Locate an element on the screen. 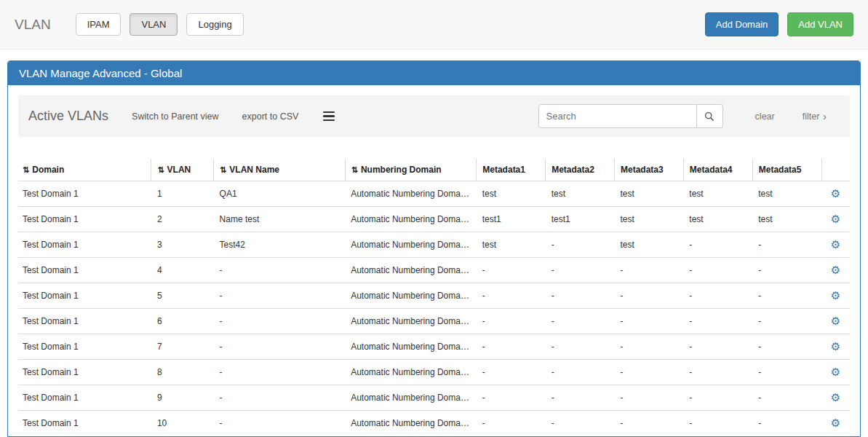 The height and width of the screenshot is (437, 868). table-cell: Name test is located at coordinates (279, 220).